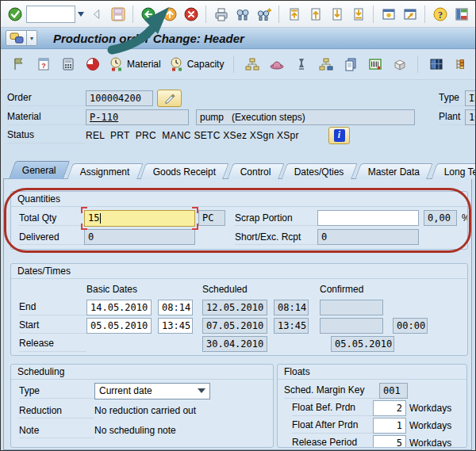 This screenshot has width=476, height=451. I want to click on components-overview-button, so click(276, 65).